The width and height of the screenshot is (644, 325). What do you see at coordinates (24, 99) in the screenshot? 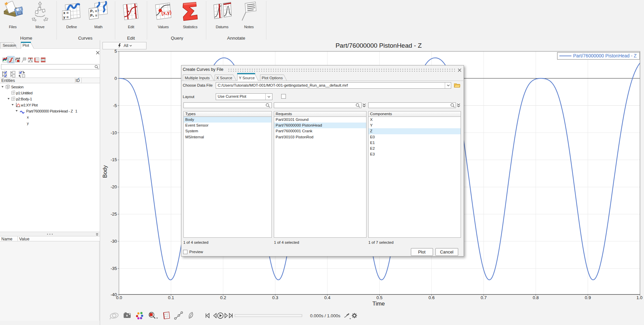
I see `svg-text: p2:Body-1` at bounding box center [24, 99].